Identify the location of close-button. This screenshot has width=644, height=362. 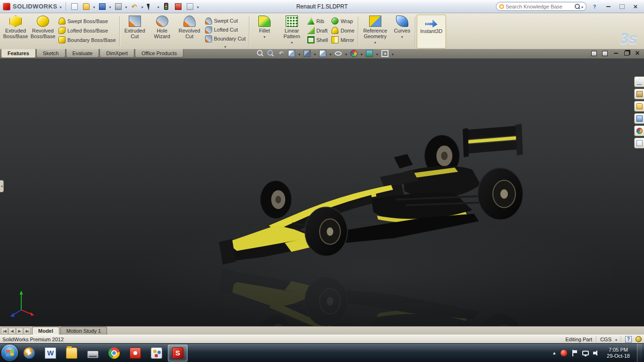
(636, 7).